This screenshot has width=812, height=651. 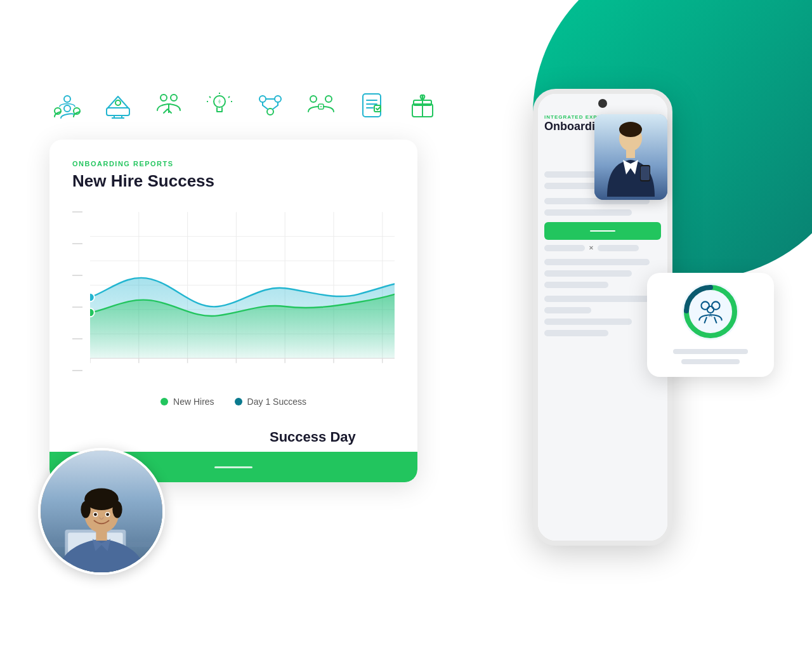 I want to click on phone-person-bg, so click(x=631, y=157).